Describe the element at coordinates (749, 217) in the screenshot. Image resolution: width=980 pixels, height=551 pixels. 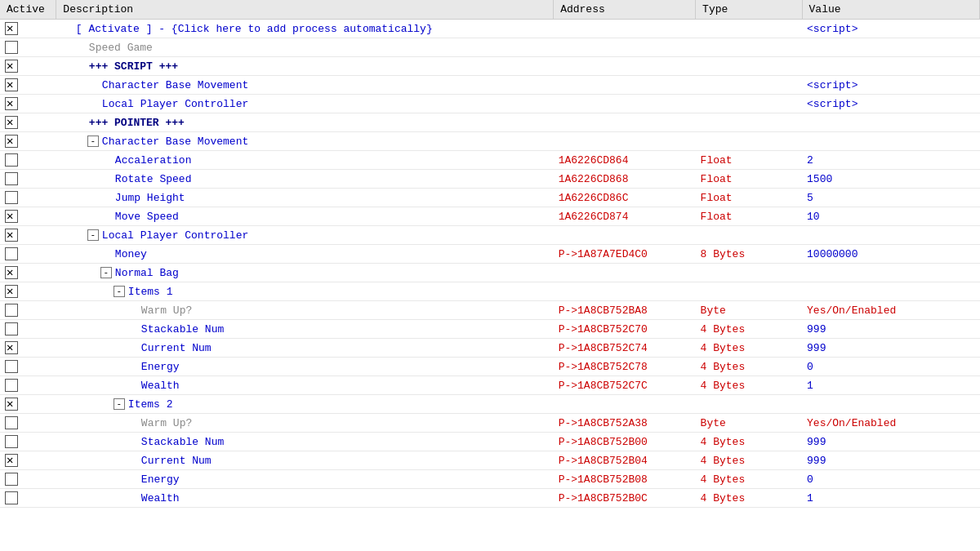
I see `type-cell: Float` at that location.